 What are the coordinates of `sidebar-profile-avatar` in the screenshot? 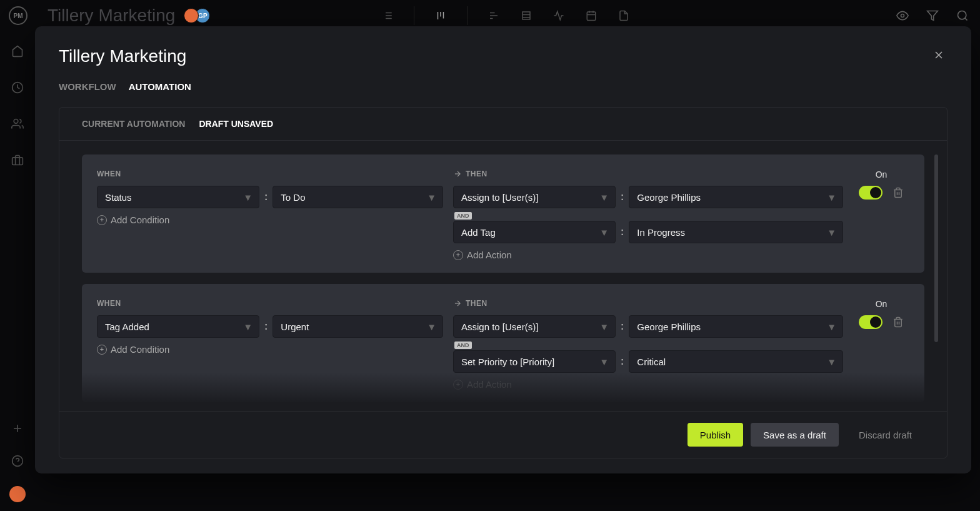 It's located at (18, 494).